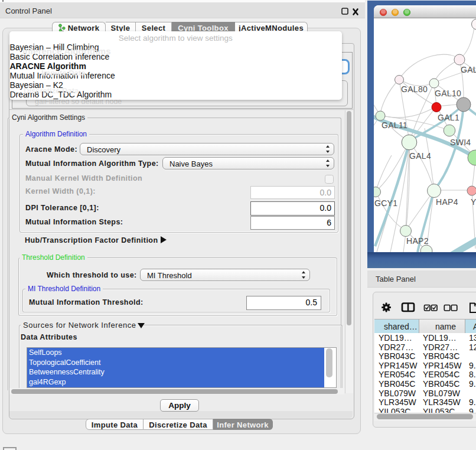  Describe the element at coordinates (386, 203) in the screenshot. I see `svg-text: GCY1` at that location.